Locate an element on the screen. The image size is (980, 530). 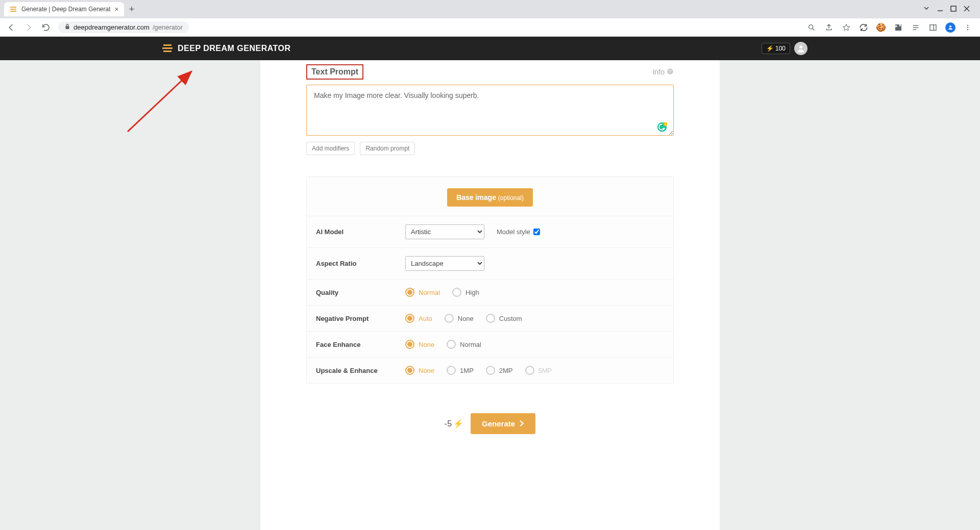
window-maximize-icon is located at coordinates (953, 9).